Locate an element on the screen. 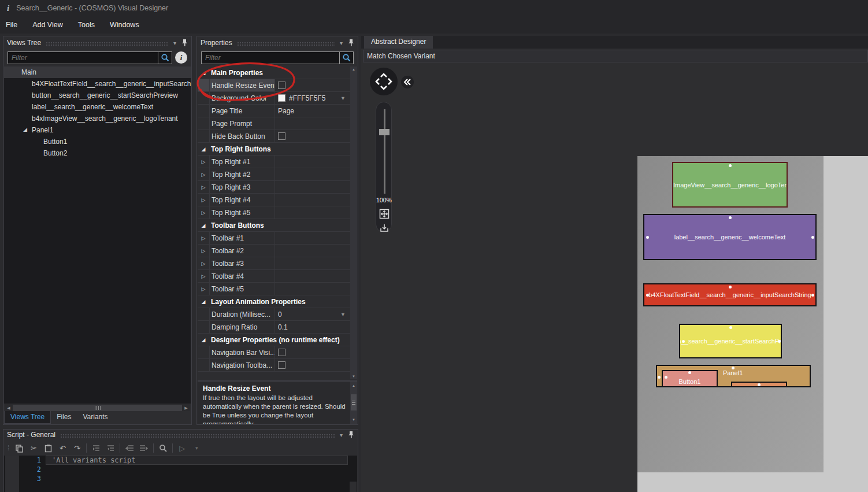  property-row-top-right-4: ▷Top Right #4 is located at coordinates (274, 200).